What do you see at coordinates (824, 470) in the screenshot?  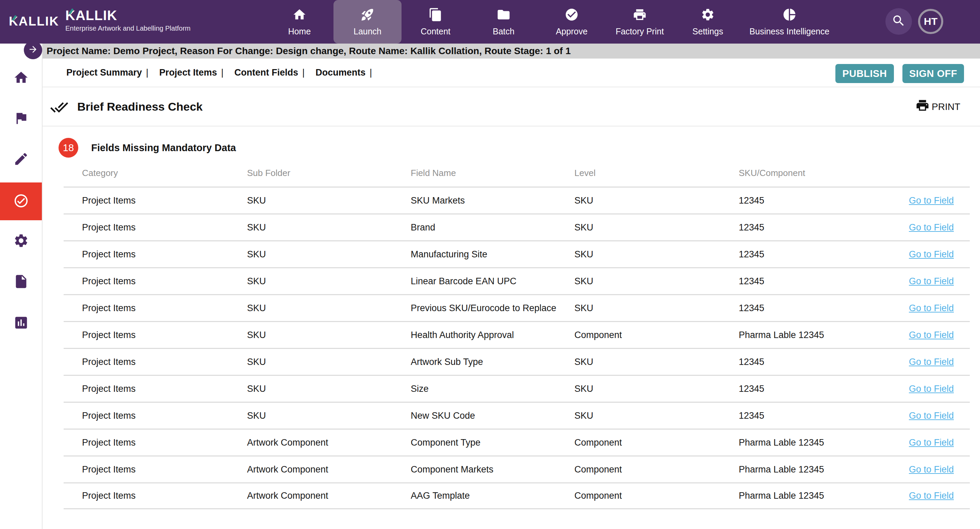 I see `cell-sku-component: Pharma Lable 12345` at bounding box center [824, 470].